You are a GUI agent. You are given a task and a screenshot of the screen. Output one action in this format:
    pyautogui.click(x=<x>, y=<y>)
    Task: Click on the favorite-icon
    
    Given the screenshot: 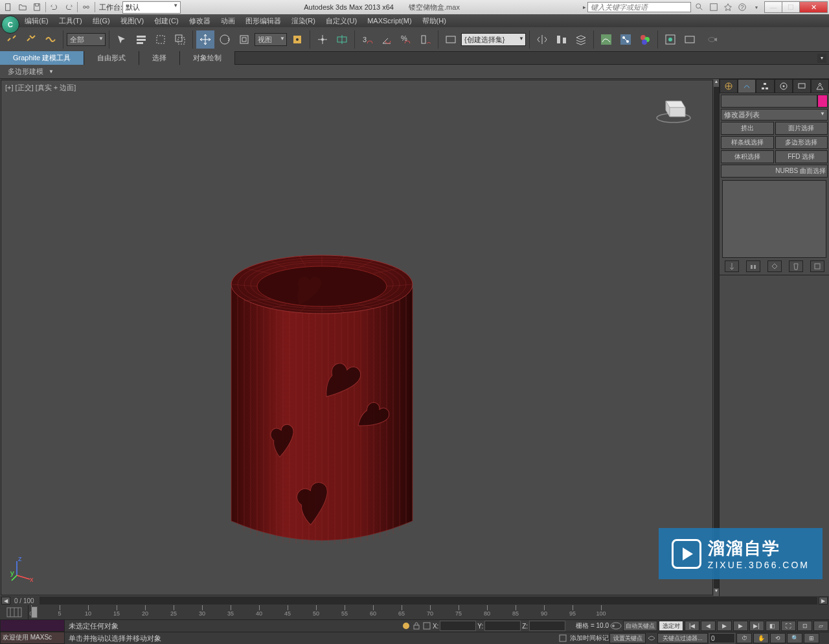 What is the action you would take?
    pyautogui.click(x=728, y=7)
    